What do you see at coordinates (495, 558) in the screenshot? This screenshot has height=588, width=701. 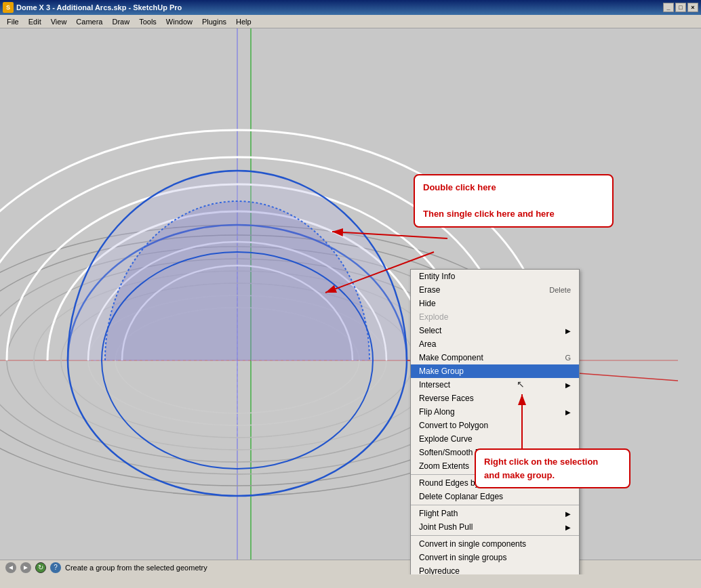 I see `cm-convert-groups: Convert in single groups` at bounding box center [495, 558].